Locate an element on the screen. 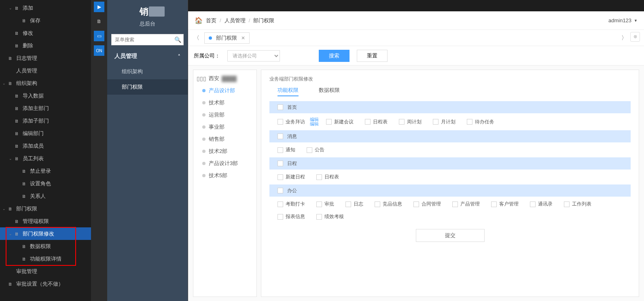 The height and width of the screenshot is (301, 644). user-menu: admin123 ▼ is located at coordinates (623, 20).